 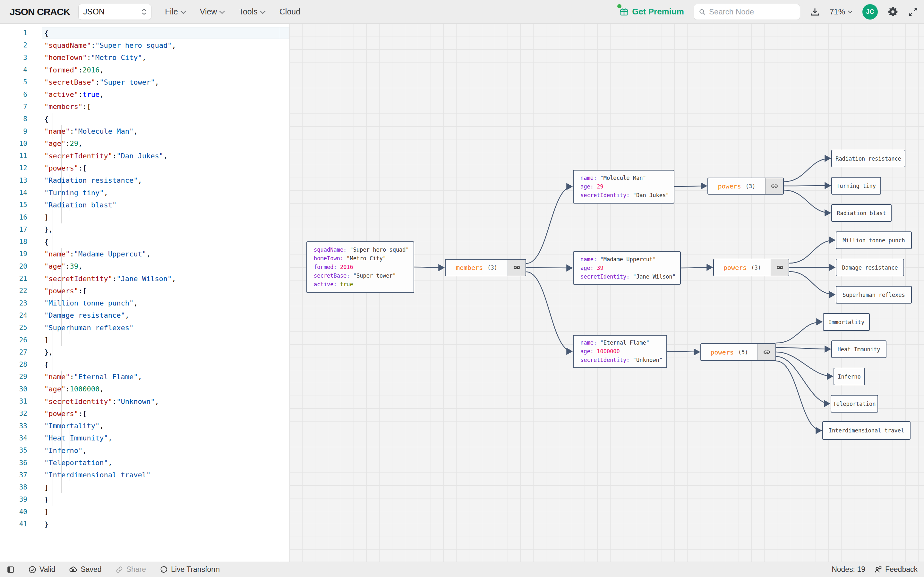 What do you see at coordinates (166, 45) in the screenshot?
I see `code-line: "squadName": "Super hero squad",` at bounding box center [166, 45].